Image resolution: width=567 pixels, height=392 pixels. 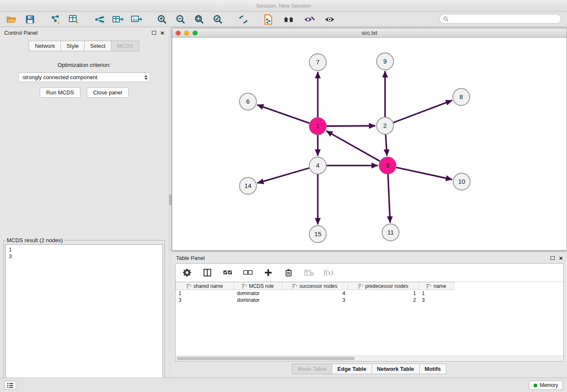 I want to click on node-label: 2, so click(x=385, y=125).